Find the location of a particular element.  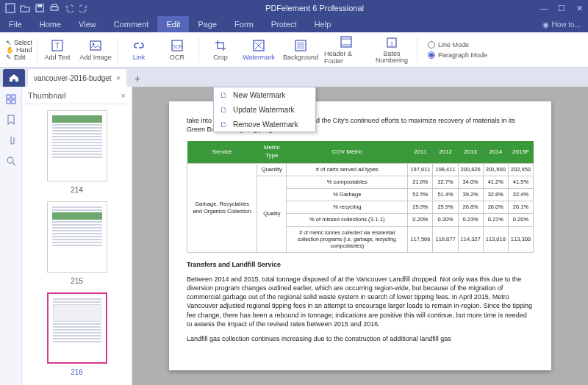

menu-help: Help is located at coordinates (323, 24).